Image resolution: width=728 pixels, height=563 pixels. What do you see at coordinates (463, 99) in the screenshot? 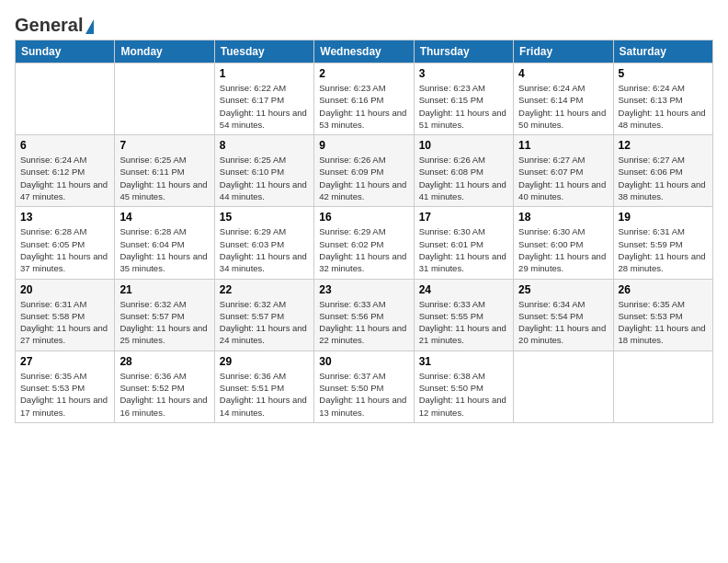
I see `calendar-cell: 3Sunrise: 6:23 AM Sunset: 6:15 PM Daylig…` at bounding box center [463, 99].